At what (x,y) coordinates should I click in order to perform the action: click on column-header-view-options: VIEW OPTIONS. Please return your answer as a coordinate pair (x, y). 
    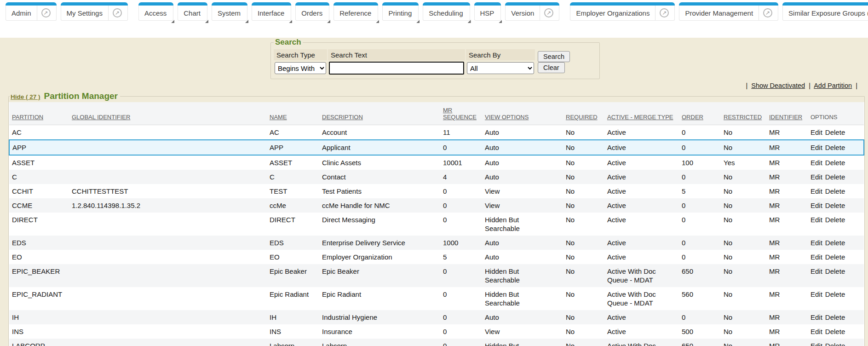
    Looking at the image, I should click on (507, 117).